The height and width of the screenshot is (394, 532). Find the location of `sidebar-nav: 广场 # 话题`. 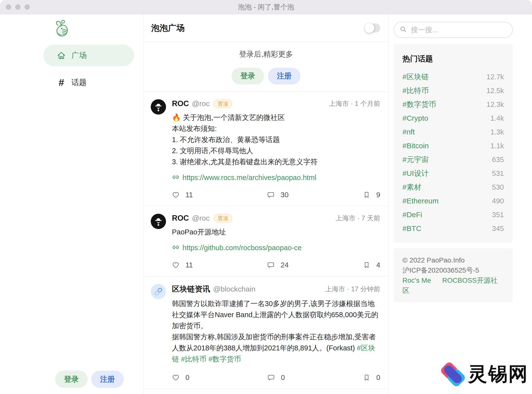

sidebar-nav: 广场 # 话题 is located at coordinates (72, 54).